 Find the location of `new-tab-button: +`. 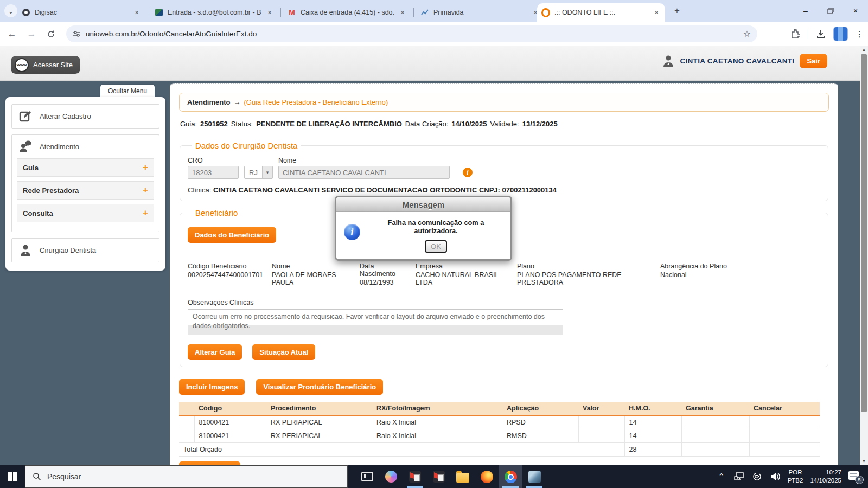

new-tab-button: + is located at coordinates (677, 11).